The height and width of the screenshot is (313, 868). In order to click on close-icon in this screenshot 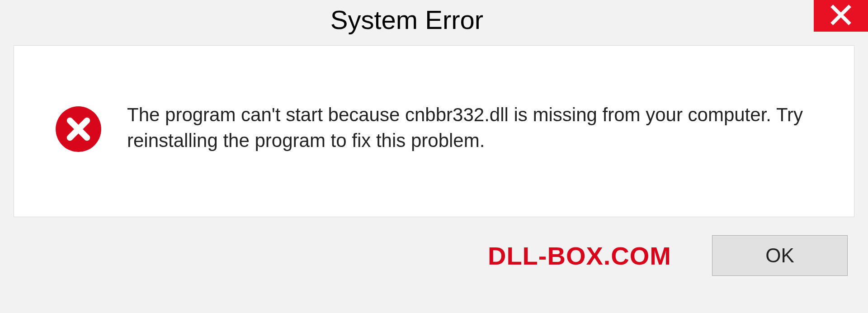, I will do `click(841, 16)`.